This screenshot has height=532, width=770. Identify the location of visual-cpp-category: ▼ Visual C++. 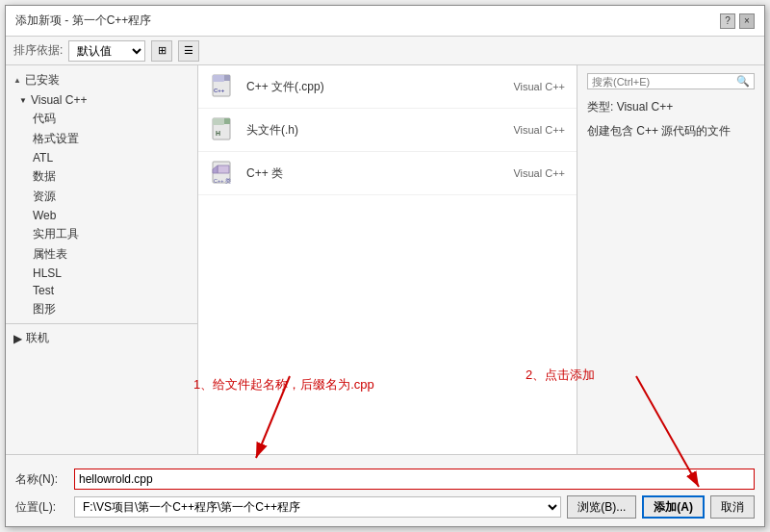
(102, 100).